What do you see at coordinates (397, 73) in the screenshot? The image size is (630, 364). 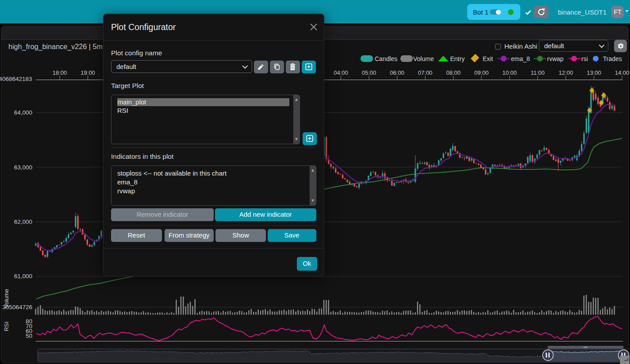 I see `svg-text: 06:00` at bounding box center [397, 73].